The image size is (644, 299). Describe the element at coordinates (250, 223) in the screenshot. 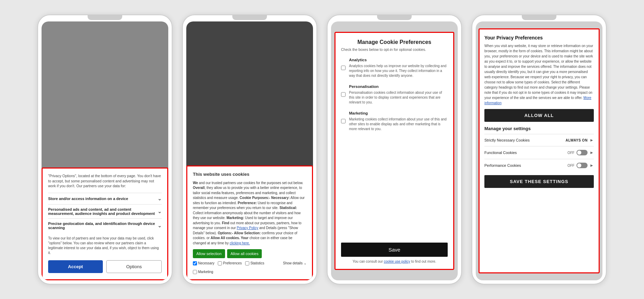

I see `phone2-dialog: This website uses cookies We and our tru…` at that location.